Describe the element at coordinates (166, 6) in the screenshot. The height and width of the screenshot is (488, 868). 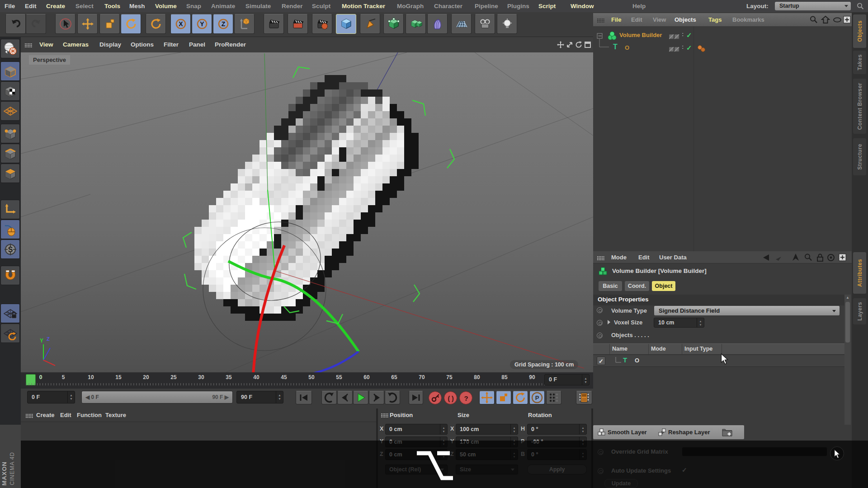
I see `menu-volume: Volume` at that location.